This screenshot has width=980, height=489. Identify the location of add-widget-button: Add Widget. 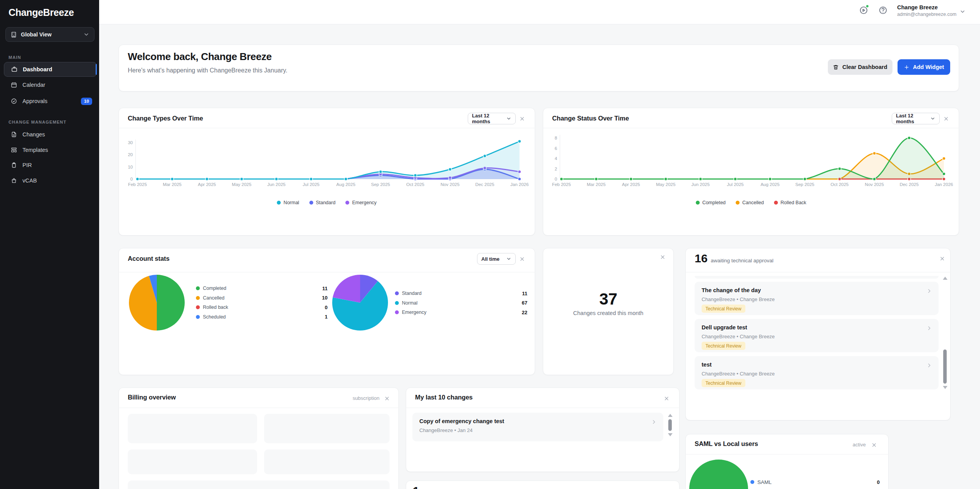
(924, 67).